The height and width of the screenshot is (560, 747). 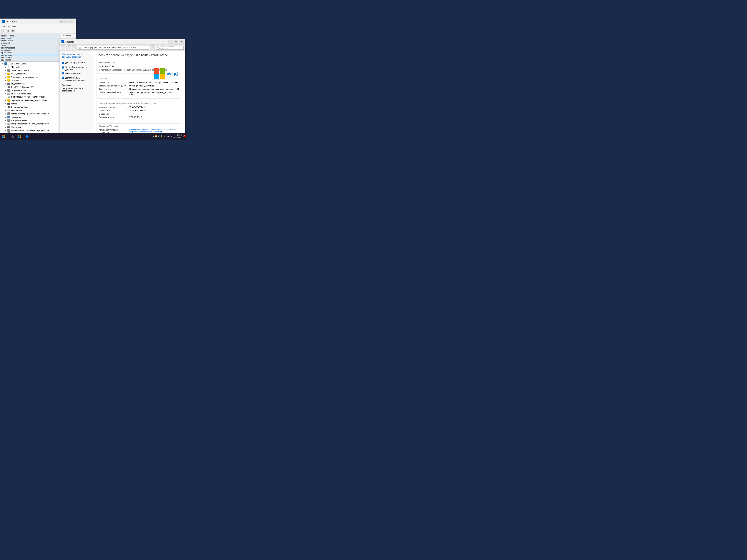 What do you see at coordinates (30, 87) in the screenshot?
I see `tree-graphics: Intel(R) HD Graphics 620` at bounding box center [30, 87].